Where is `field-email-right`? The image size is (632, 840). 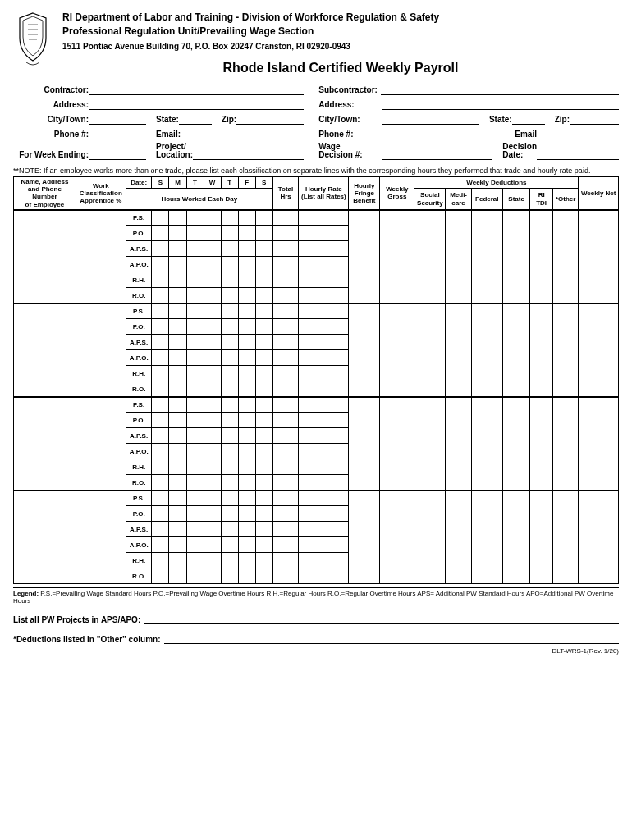 field-email-right is located at coordinates (578, 134).